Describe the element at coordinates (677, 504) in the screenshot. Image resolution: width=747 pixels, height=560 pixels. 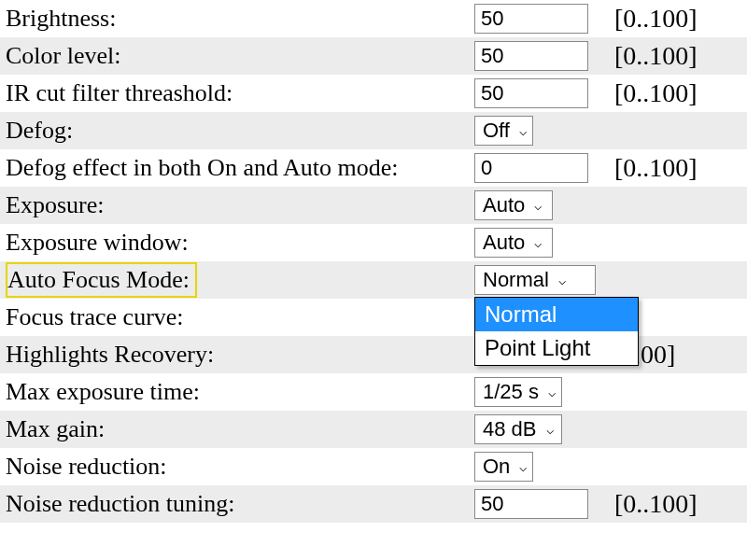
I see `range-noise-tuning: [0..100]` at that location.